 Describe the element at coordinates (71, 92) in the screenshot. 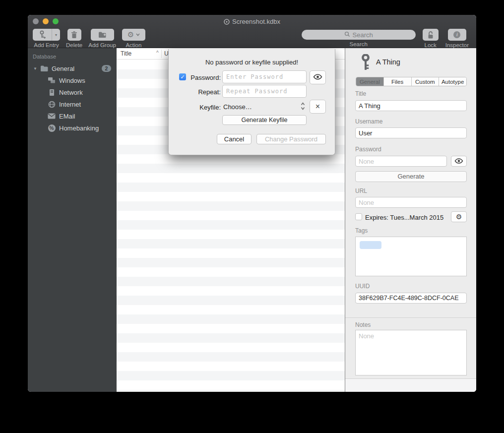

I see `group-label: Network` at that location.